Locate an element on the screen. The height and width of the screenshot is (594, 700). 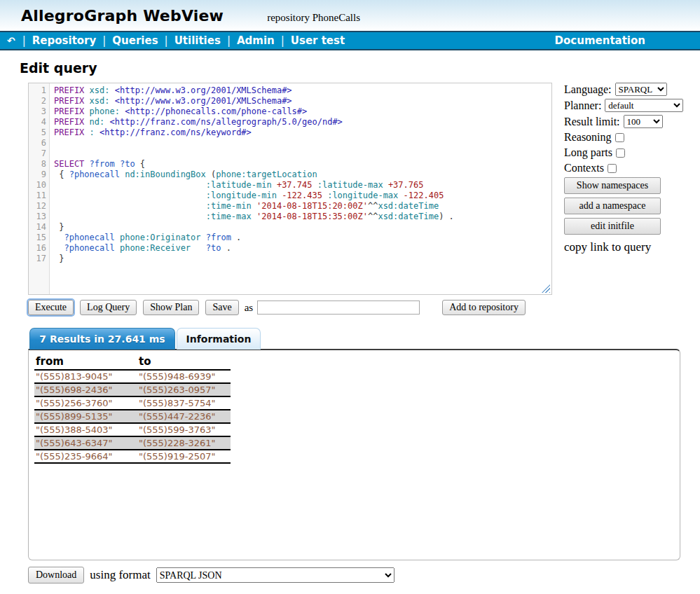
format-label: using format is located at coordinates (120, 575).